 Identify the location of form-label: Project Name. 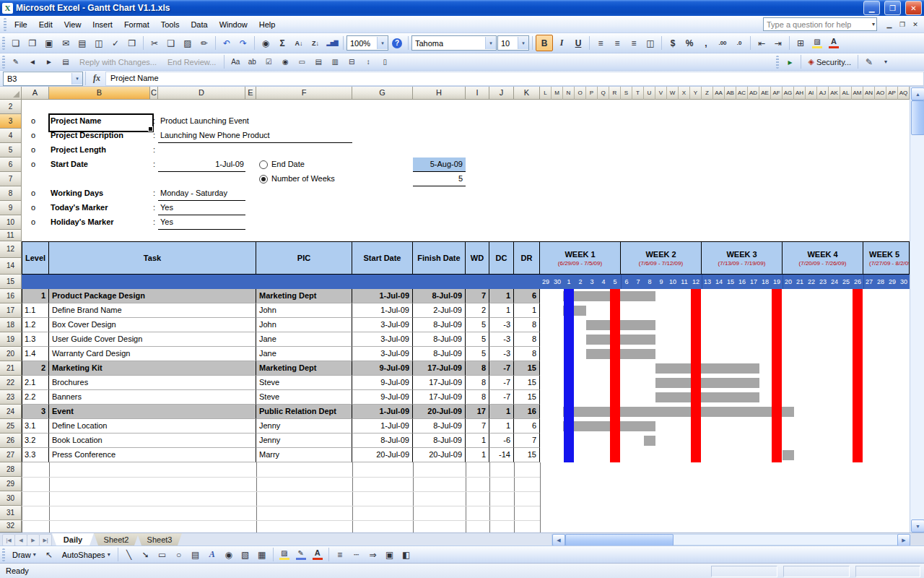
(100, 121).